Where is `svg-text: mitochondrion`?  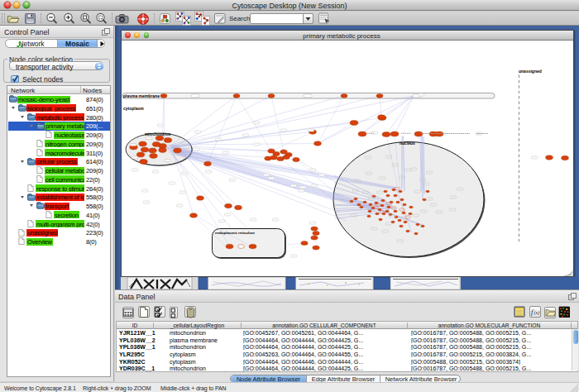 svg-text: mitochondrion is located at coordinates (158, 134).